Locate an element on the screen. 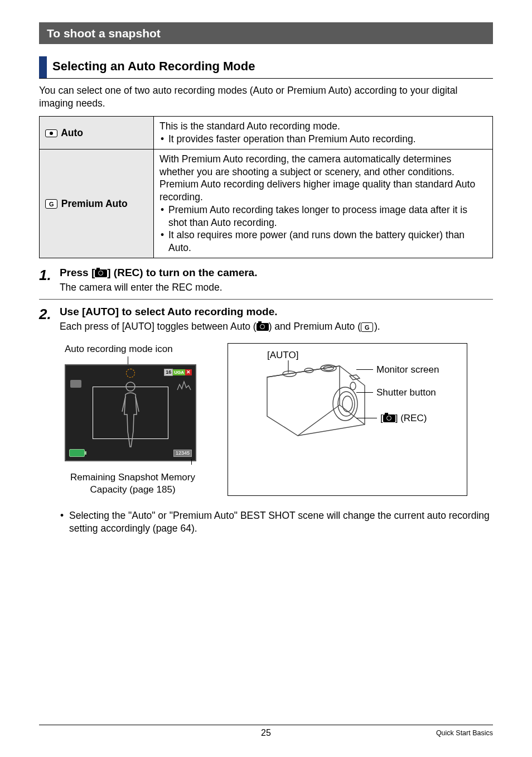 This screenshot has height=757, width=532. subsection-heading: Selecting an Auto Recording Mode is located at coordinates (266, 67).